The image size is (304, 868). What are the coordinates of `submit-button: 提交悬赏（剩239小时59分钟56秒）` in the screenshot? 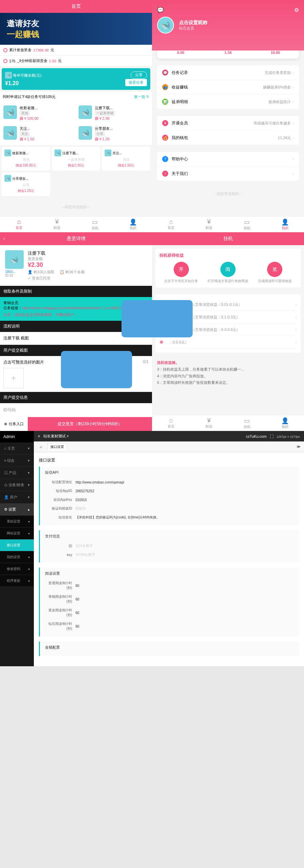 It's located at (90, 424).